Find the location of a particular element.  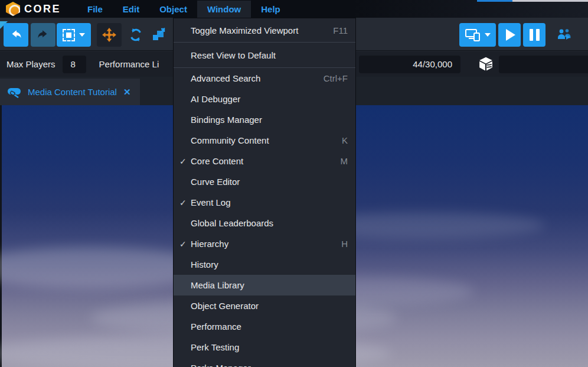

menu-item-event-log: ✓ Event Log is located at coordinates (264, 202).